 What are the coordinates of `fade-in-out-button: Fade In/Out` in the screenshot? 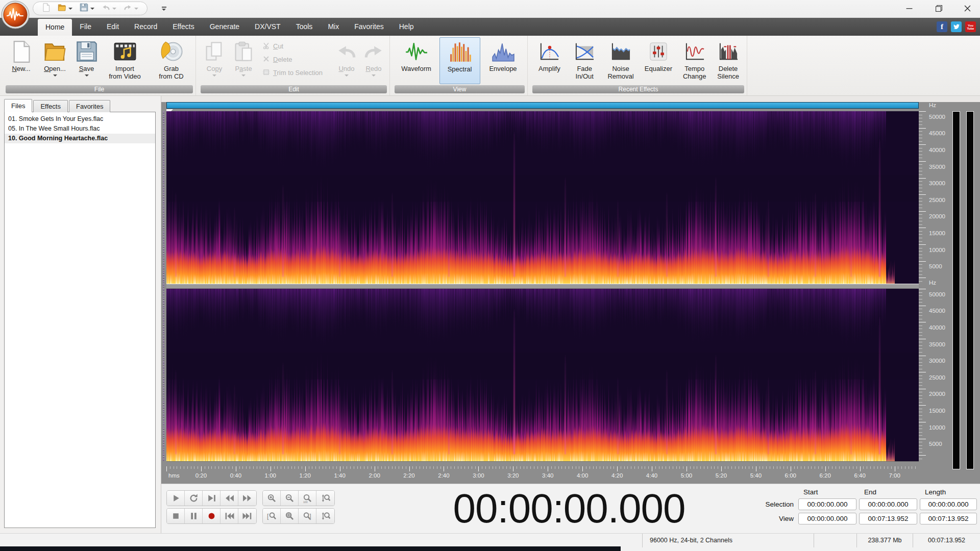 It's located at (584, 59).